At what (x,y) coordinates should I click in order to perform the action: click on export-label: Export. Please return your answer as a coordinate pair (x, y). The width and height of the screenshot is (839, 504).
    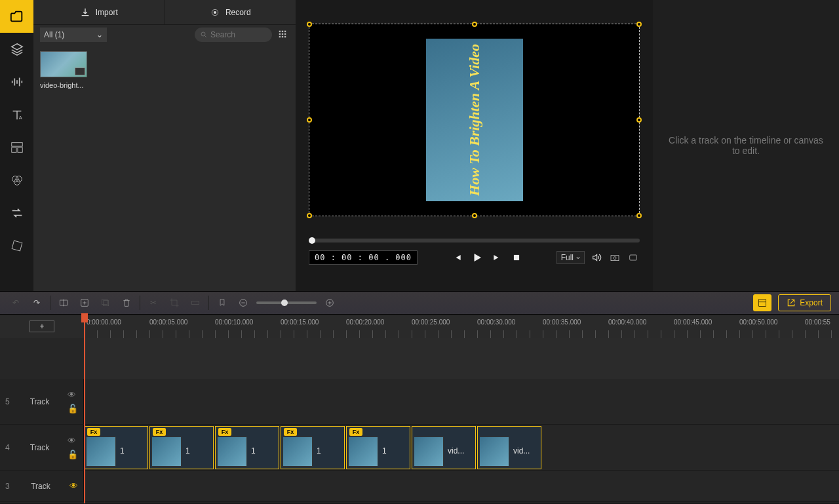
    Looking at the image, I should click on (811, 303).